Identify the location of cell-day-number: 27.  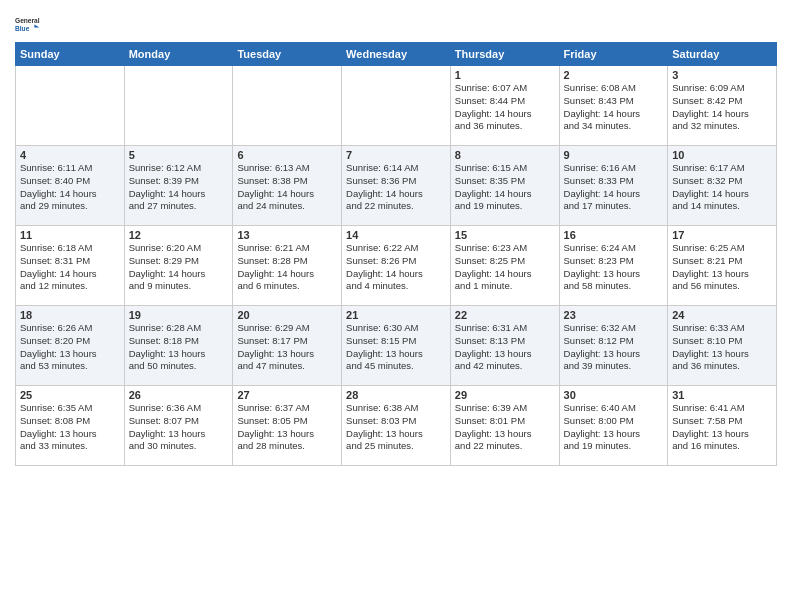
(287, 395).